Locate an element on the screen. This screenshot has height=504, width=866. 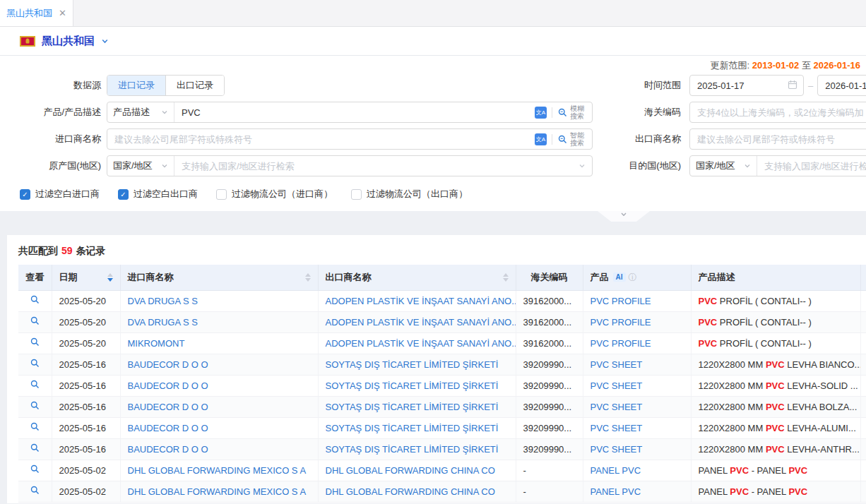
row-importer-link: MIKROMONT is located at coordinates (219, 343).